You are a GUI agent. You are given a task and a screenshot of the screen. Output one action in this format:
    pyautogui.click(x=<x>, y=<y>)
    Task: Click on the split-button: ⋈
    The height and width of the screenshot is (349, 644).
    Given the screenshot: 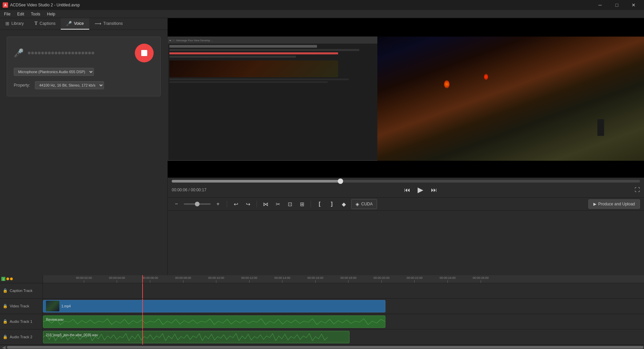 What is the action you would take?
    pyautogui.click(x=266, y=204)
    